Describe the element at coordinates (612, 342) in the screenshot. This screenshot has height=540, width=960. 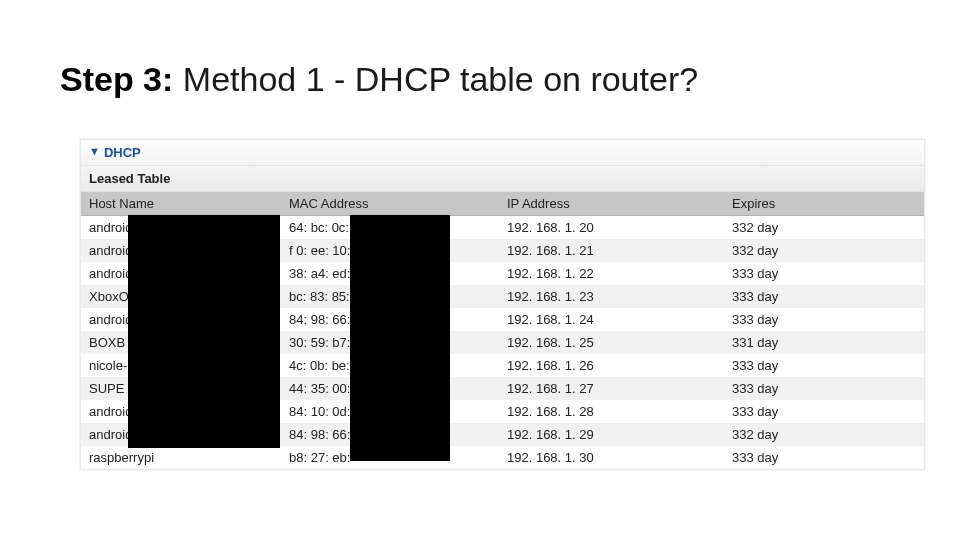
I see `cell-ip: 192. 168. 1. 25` at that location.